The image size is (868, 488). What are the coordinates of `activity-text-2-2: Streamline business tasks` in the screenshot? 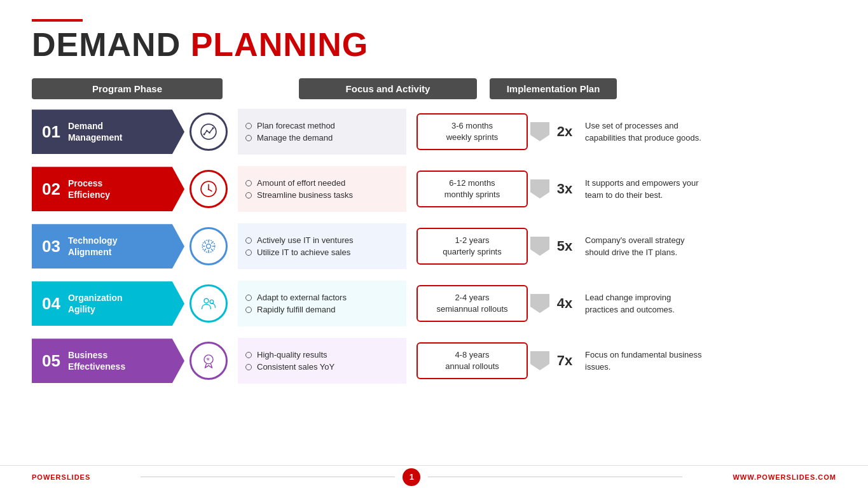 It's located at (305, 195).